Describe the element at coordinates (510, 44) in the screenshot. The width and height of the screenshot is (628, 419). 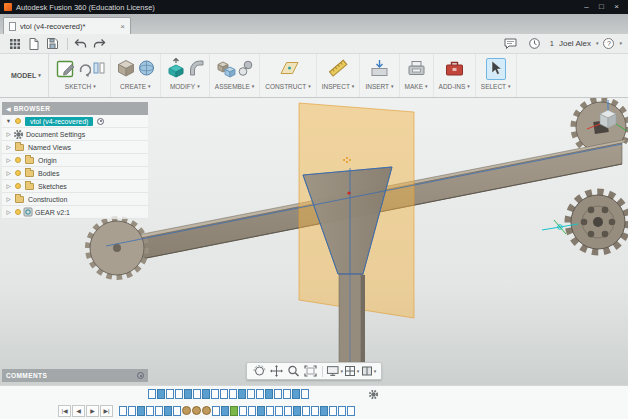
I see `comment-bubble-icon` at that location.